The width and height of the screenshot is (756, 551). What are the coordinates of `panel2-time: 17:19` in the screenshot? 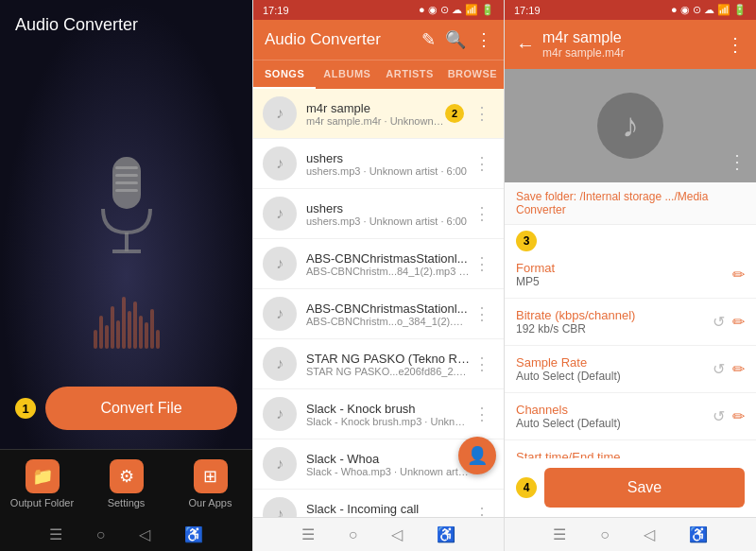 It's located at (276, 10).